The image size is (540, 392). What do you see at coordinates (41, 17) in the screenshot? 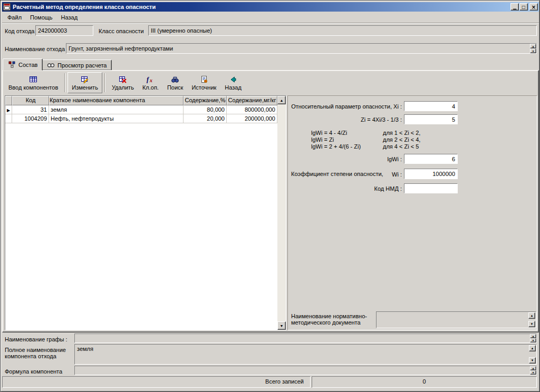
I see `menu-help: Помощь` at bounding box center [41, 17].